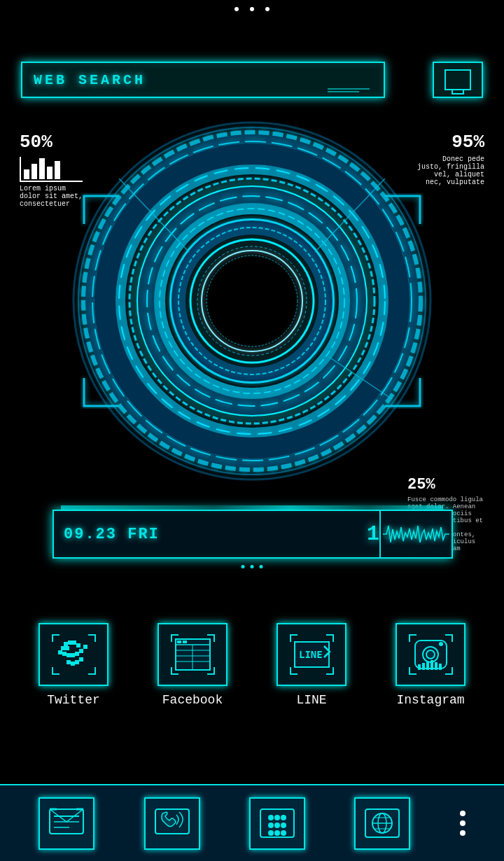 The image size is (504, 861). Describe the element at coordinates (74, 665) in the screenshot. I see `app-item-twitter: Twitter` at that location.